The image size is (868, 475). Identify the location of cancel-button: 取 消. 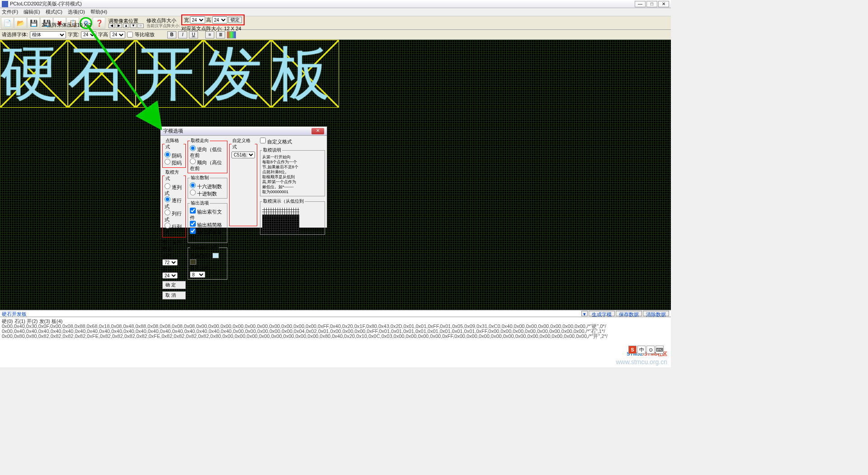
(174, 295).